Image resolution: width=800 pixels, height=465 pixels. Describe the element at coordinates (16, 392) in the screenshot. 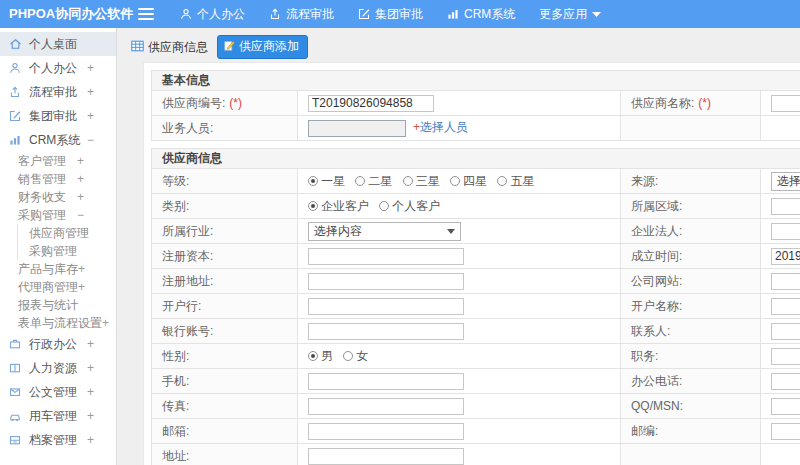

I see `document-icon` at that location.